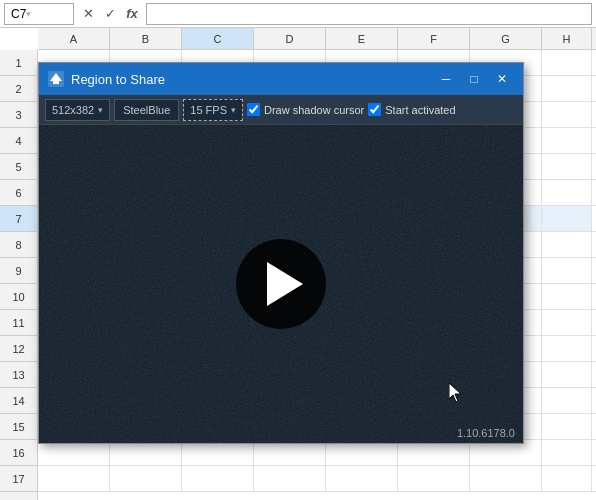 The height and width of the screenshot is (500, 596). Describe the element at coordinates (317, 479) in the screenshot. I see `table-row` at that location.